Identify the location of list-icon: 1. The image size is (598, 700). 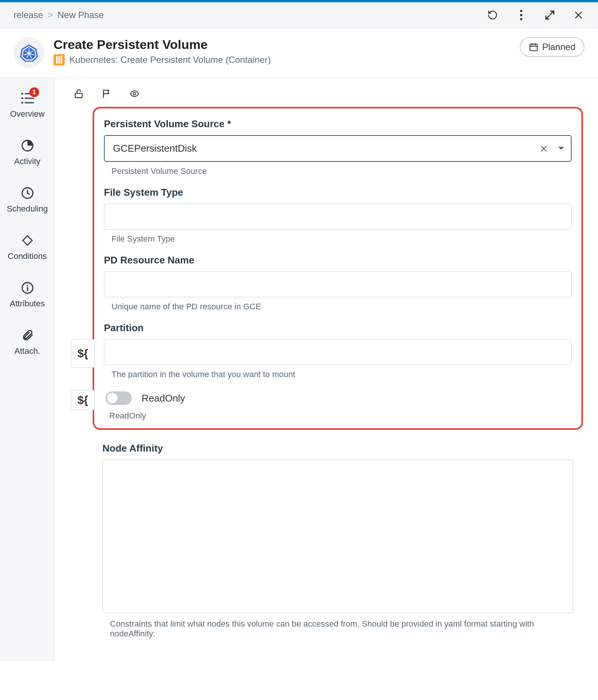
(27, 98).